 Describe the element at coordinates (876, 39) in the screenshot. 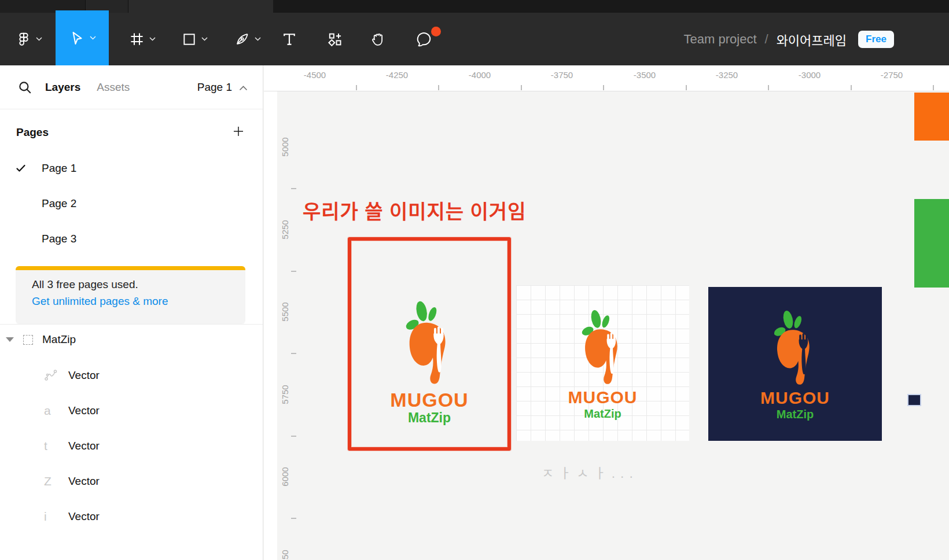

I see `free-plan-badge: Free` at that location.